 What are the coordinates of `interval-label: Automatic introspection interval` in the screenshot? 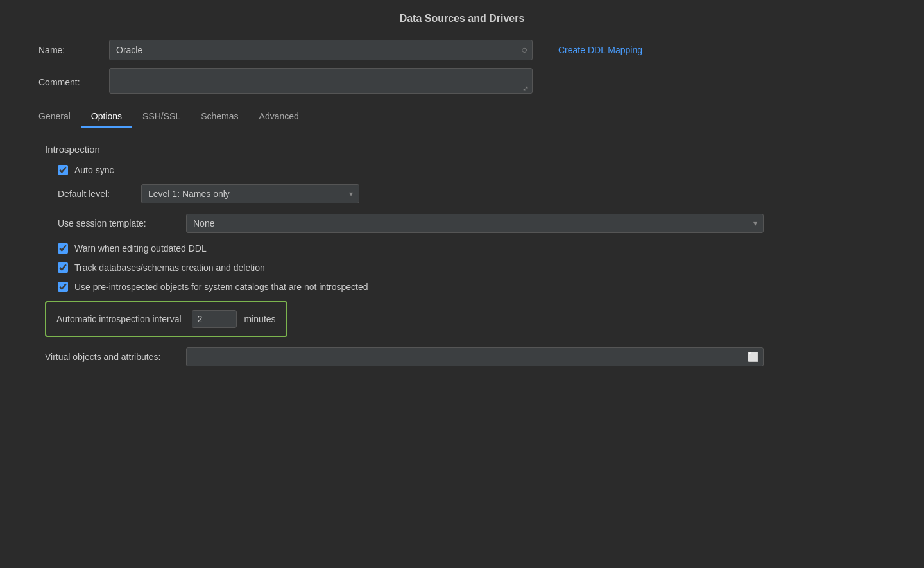 It's located at (119, 319).